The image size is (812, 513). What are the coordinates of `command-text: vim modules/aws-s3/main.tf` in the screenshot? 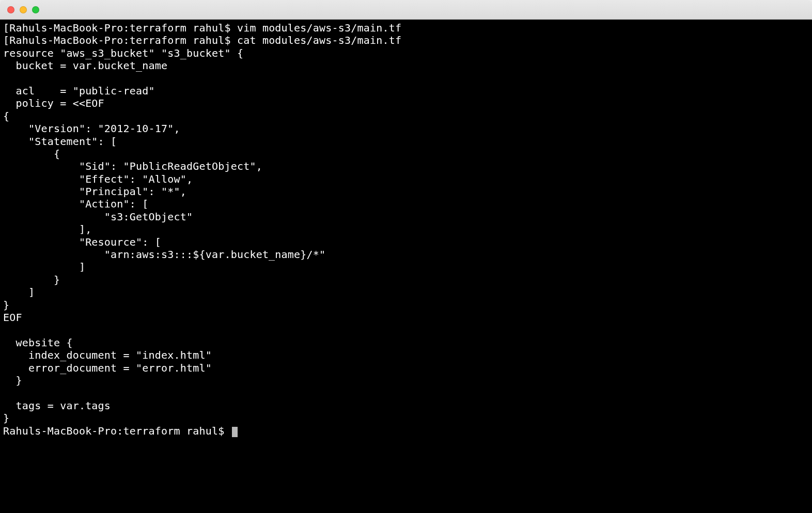 It's located at (319, 28).